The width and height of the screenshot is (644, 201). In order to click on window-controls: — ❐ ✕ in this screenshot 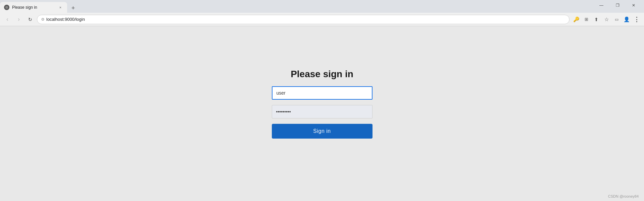, I will do `click(619, 6)`.